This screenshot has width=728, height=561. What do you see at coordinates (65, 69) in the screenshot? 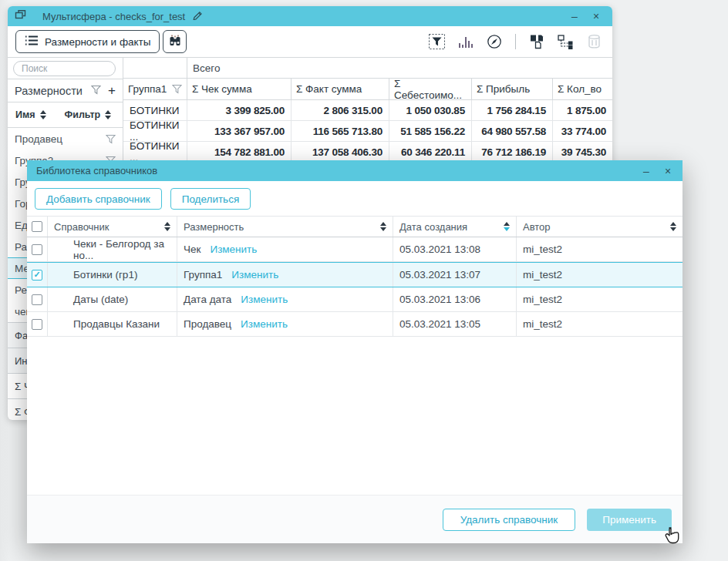
I see `search-input` at bounding box center [65, 69].